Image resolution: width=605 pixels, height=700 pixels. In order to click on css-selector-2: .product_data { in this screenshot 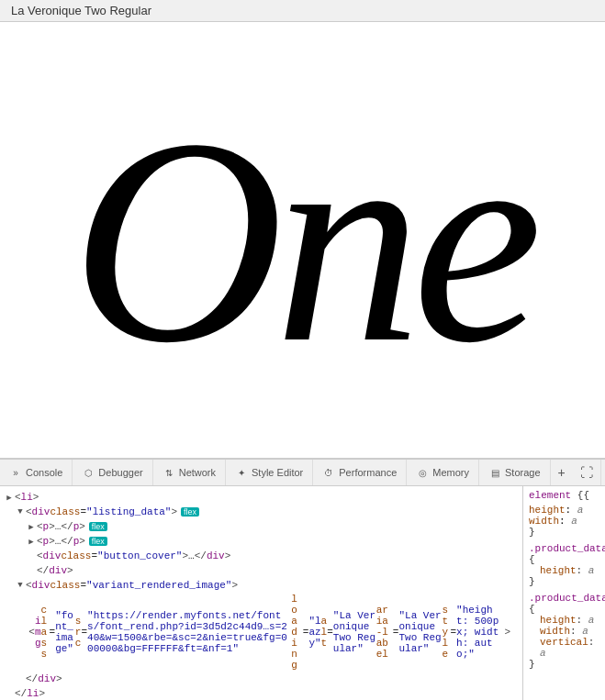, I will do `click(564, 604)`.